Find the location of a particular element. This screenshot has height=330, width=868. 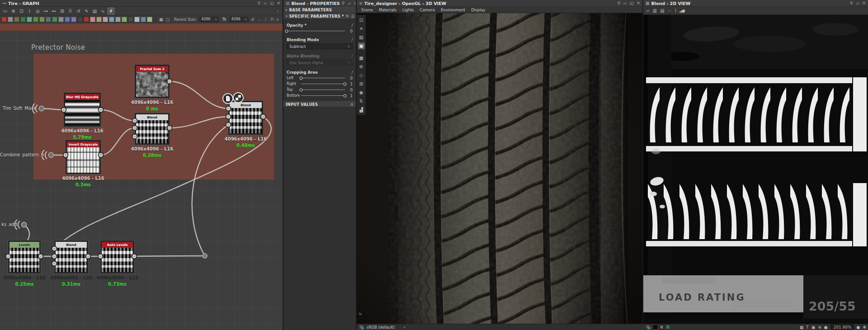

background-gray-swatch is located at coordinates (662, 327).